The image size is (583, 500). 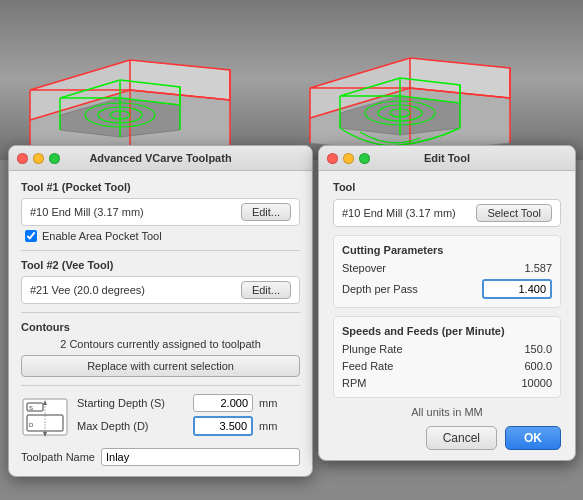 I want to click on enable-area-pocket-label: Enable Area Pocket Tool, so click(x=102, y=236).